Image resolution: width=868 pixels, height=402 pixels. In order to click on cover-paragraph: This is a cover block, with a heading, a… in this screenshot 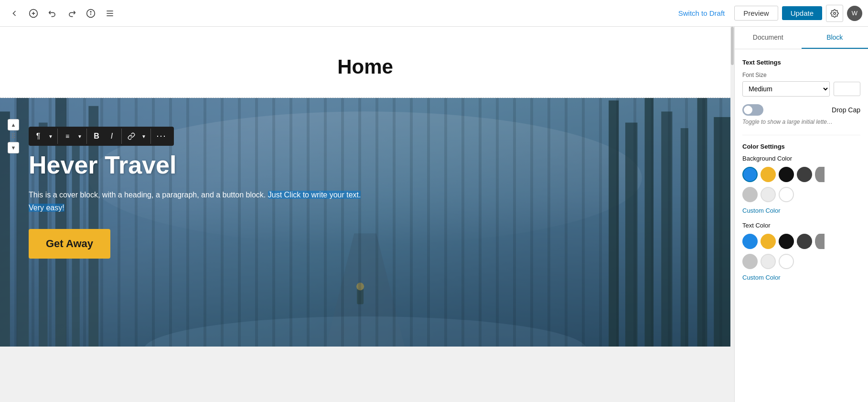, I will do `click(196, 201)`.